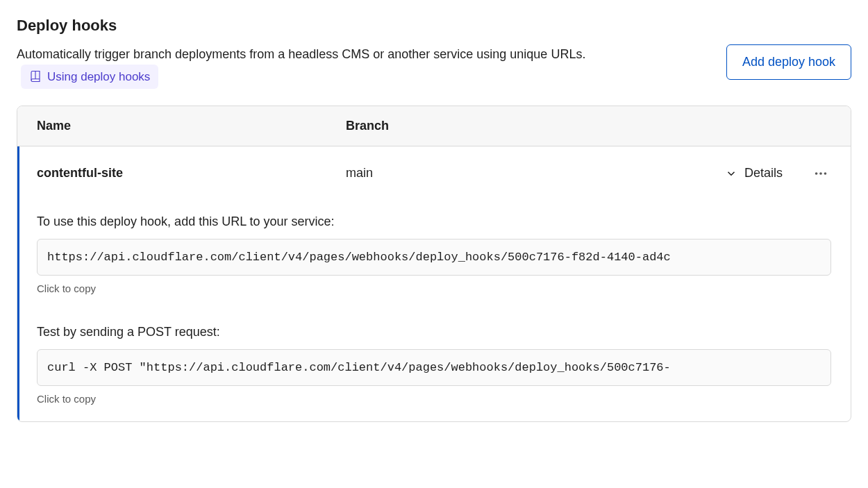 Image resolution: width=868 pixels, height=488 pixels. Describe the element at coordinates (434, 332) in the screenshot. I see `curl-label: Test by sending a POST request:` at that location.